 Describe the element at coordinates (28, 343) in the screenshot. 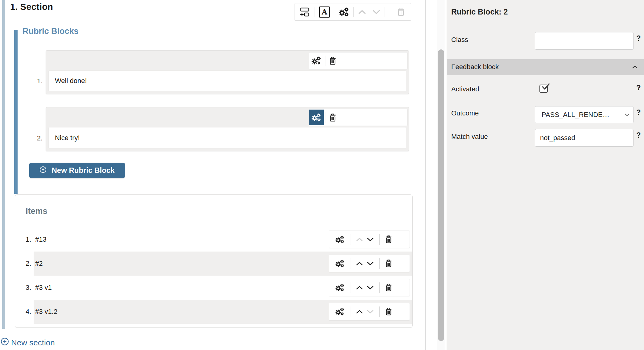

I see `new-section-button: New section` at that location.